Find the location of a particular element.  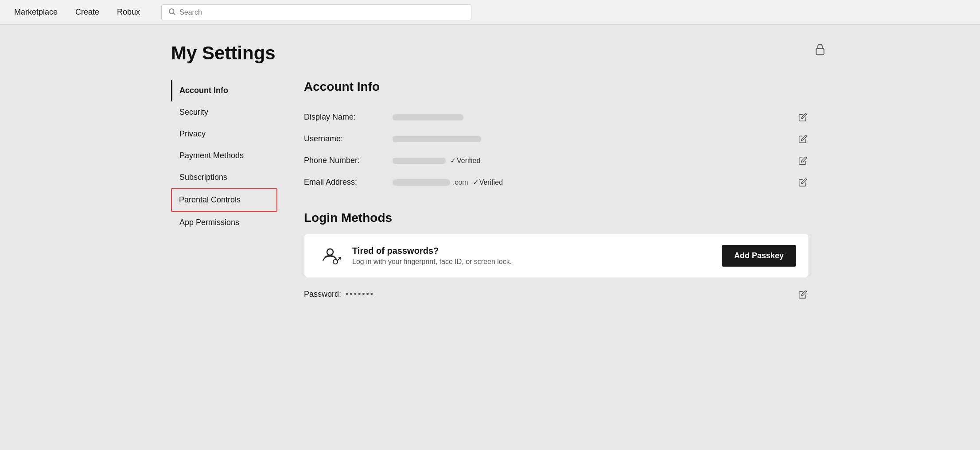

display-name-value is located at coordinates (428, 117).